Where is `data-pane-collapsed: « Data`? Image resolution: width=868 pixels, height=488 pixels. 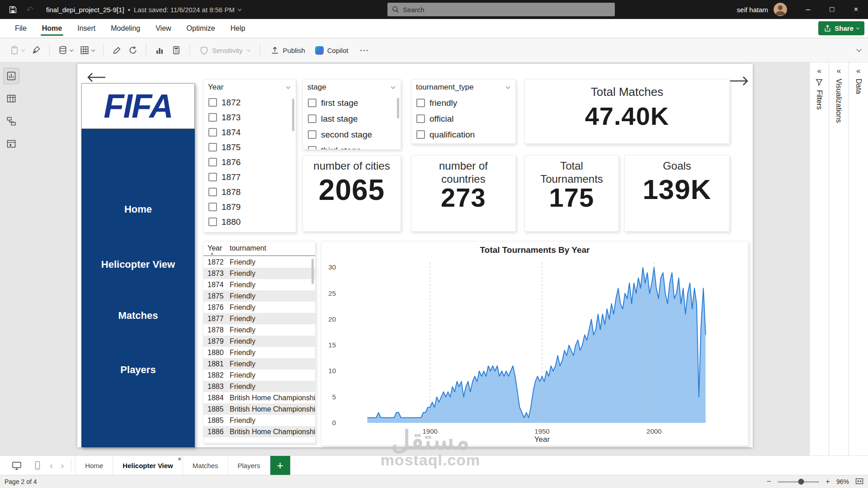
data-pane-collapsed: « Data is located at coordinates (858, 259).